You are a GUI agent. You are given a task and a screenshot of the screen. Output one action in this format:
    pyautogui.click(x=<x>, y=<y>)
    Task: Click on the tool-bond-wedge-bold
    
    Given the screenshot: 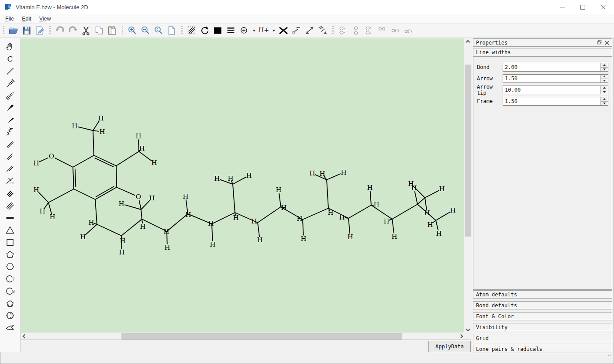 What is the action you would take?
    pyautogui.click(x=10, y=108)
    